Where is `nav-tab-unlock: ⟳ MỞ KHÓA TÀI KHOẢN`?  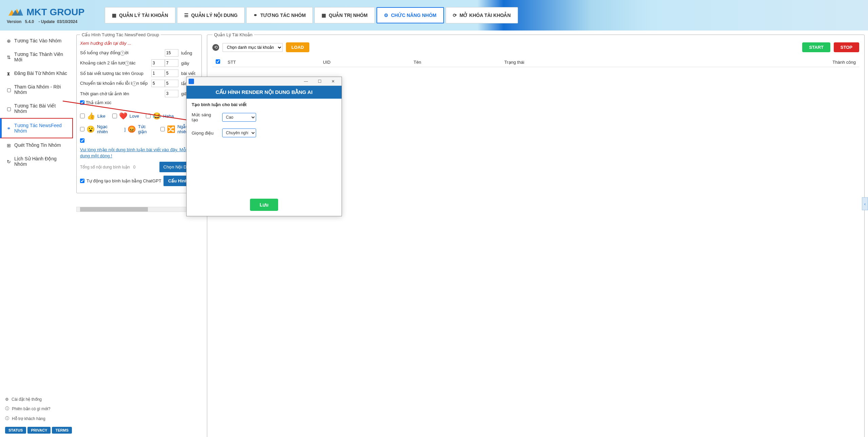
nav-tab-unlock: ⟳ MỞ KHÓA TÀI KHOẢN is located at coordinates (482, 15).